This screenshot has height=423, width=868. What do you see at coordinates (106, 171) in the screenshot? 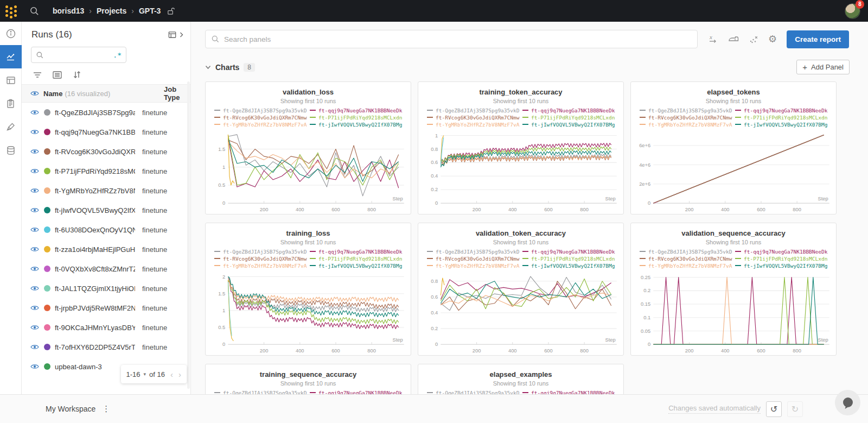
I see `run-row: ft-P71ijFPdRiYqd9218sMCLxdn finetune` at bounding box center [106, 171].